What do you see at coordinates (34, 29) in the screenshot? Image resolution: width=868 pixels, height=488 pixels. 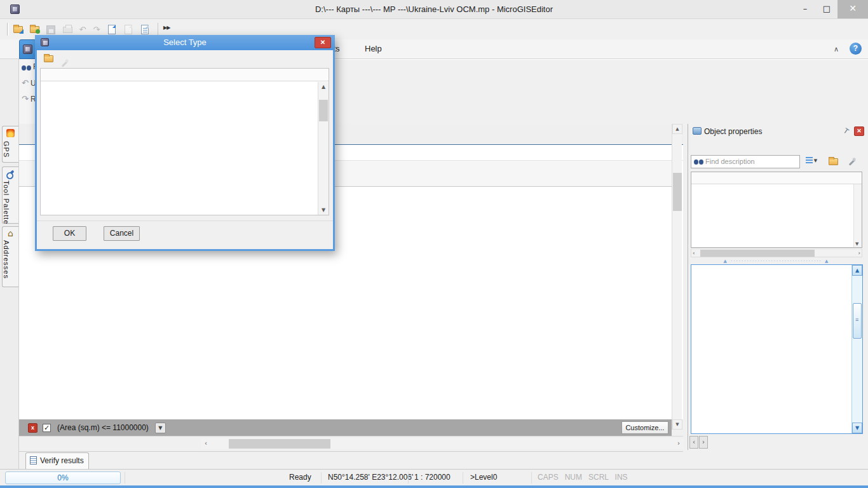 I see `add-map-button` at bounding box center [34, 29].